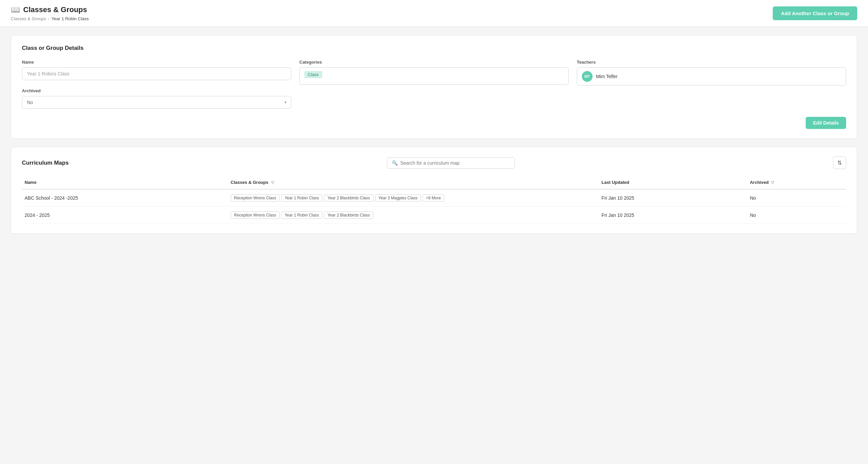 The width and height of the screenshot is (868, 464). What do you see at coordinates (70, 19) in the screenshot?
I see `breadcrumb-current: Year 1 Robin Class` at bounding box center [70, 19].